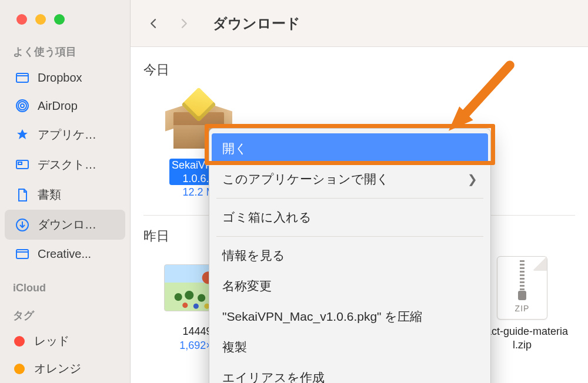 This screenshot has width=588, height=383. Describe the element at coordinates (322, 317) in the screenshot. I see `menu-item-label: "SekaiVPN_Mac_v1.0.6.pkg" を圧縮` at that location.